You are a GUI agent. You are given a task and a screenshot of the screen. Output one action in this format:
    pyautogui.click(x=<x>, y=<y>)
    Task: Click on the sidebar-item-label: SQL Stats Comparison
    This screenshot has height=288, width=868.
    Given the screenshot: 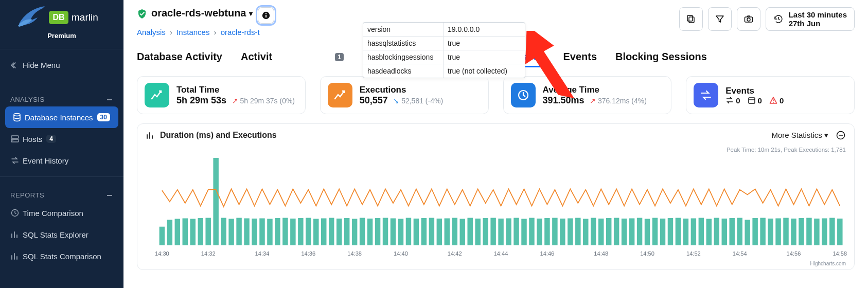 What is the action you would take?
    pyautogui.click(x=62, y=256)
    